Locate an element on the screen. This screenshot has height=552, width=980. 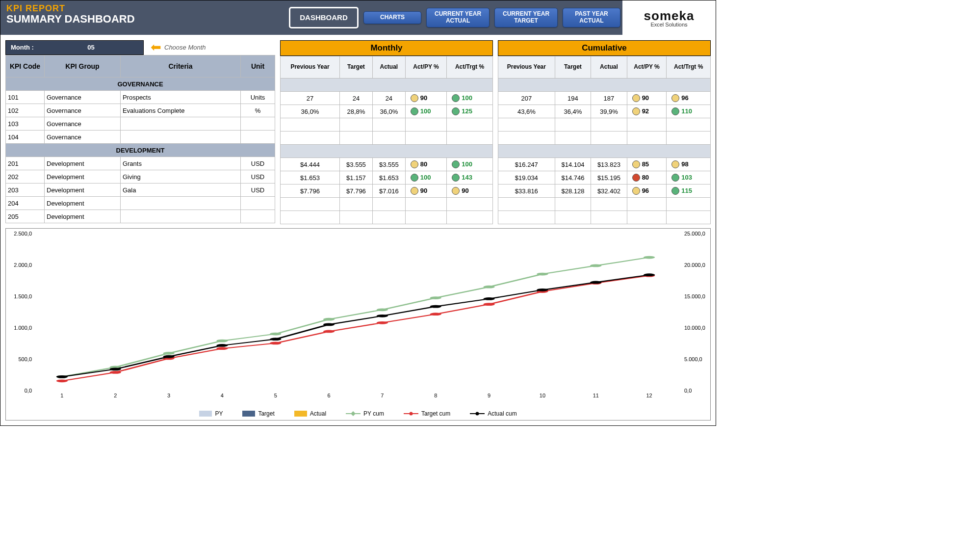
cumulative-row: 2071941879096 is located at coordinates (604, 98).